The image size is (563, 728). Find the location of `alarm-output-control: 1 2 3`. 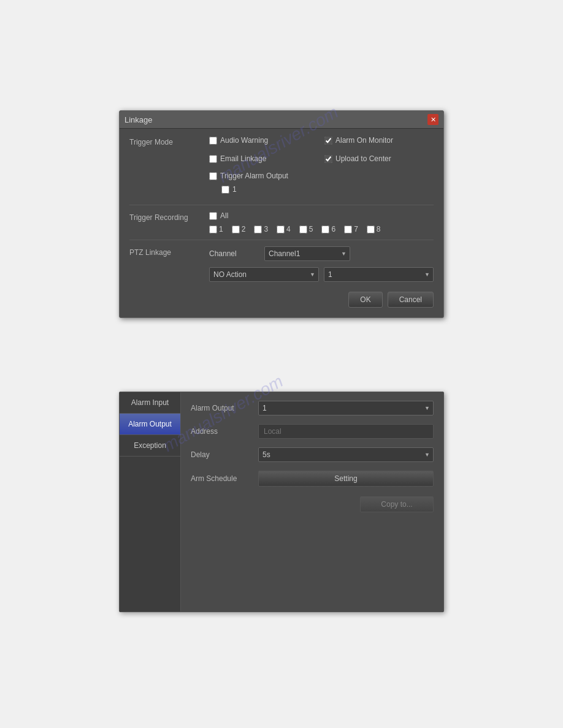

alarm-output-control: 1 2 3 is located at coordinates (346, 408).